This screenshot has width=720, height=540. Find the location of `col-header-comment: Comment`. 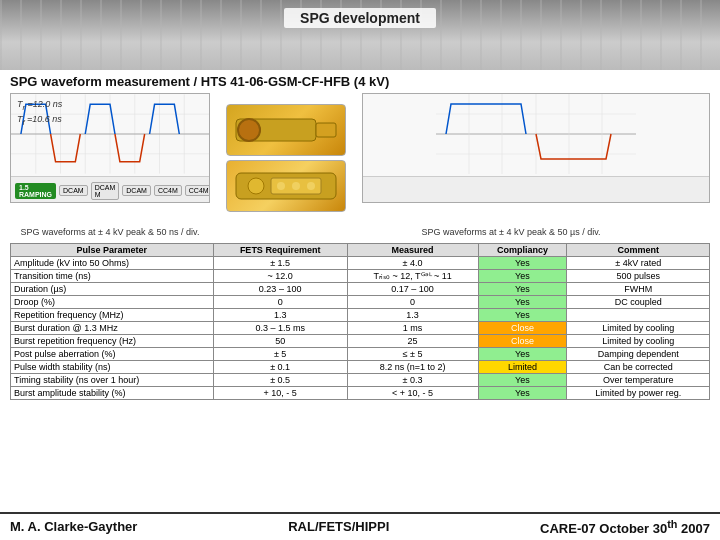

col-header-comment: Comment is located at coordinates (638, 250).